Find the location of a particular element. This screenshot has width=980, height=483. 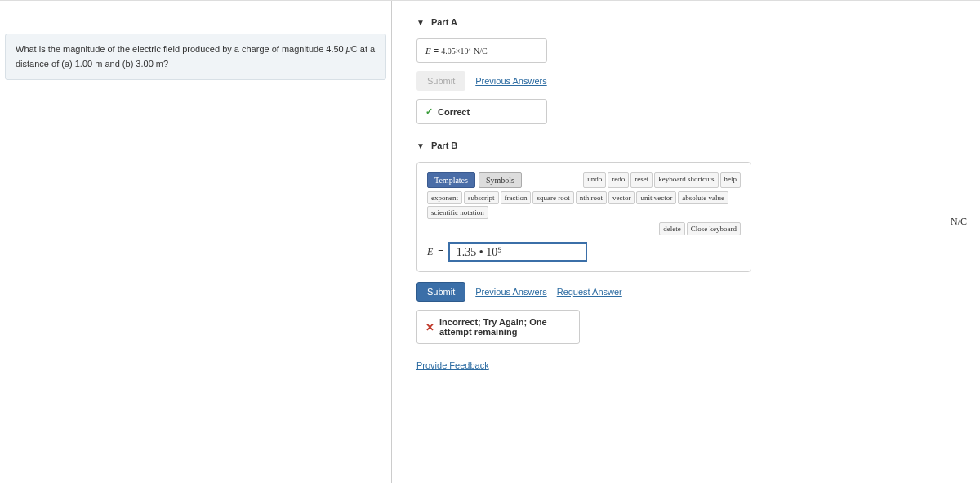

previous-answers-link-a: Previous Answers is located at coordinates (511, 81).